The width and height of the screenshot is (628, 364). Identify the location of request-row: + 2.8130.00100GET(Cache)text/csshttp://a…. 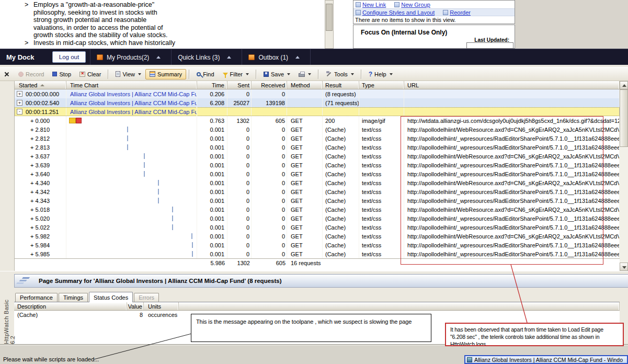
(317, 147).